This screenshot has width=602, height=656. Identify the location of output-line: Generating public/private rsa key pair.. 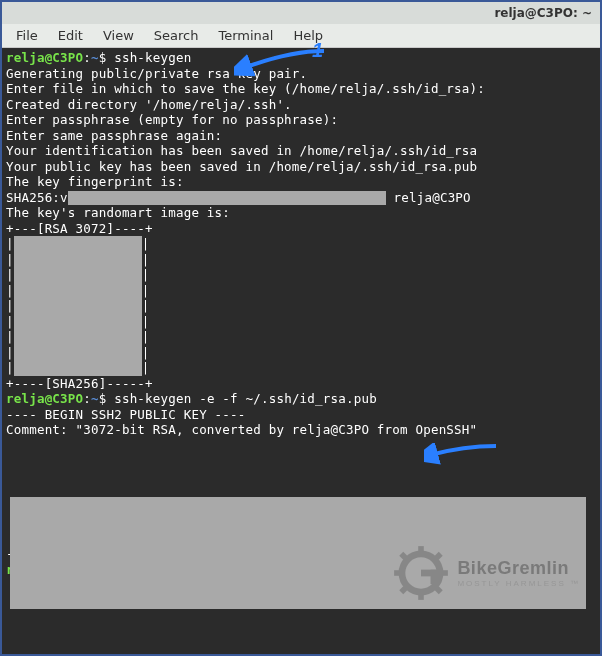
(301, 74).